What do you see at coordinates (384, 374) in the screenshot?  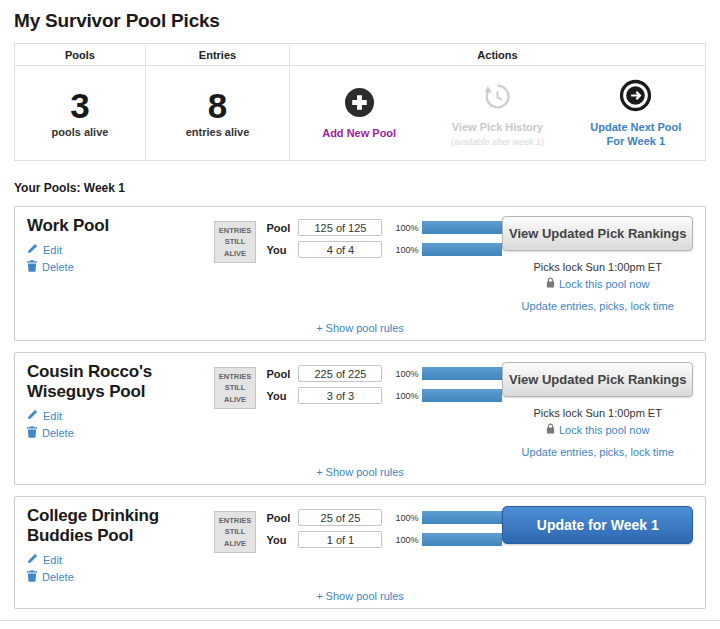 I see `pool-entries-row: Pool 225 of 225 100%` at bounding box center [384, 374].